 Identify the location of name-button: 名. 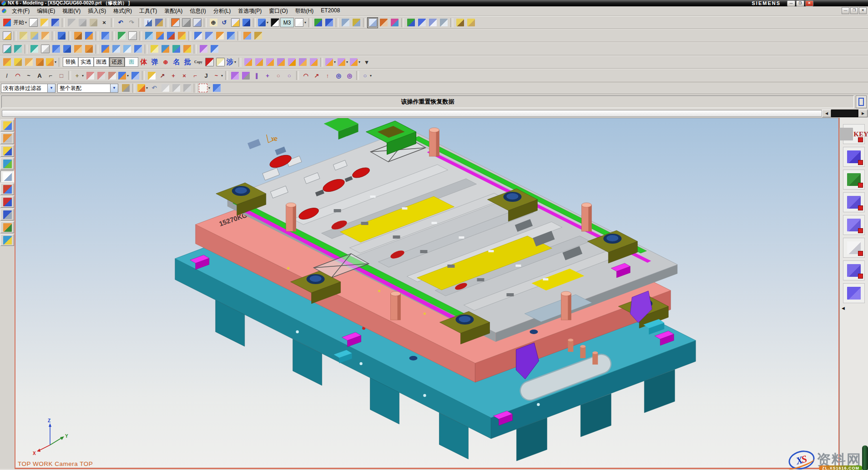
(177, 62).